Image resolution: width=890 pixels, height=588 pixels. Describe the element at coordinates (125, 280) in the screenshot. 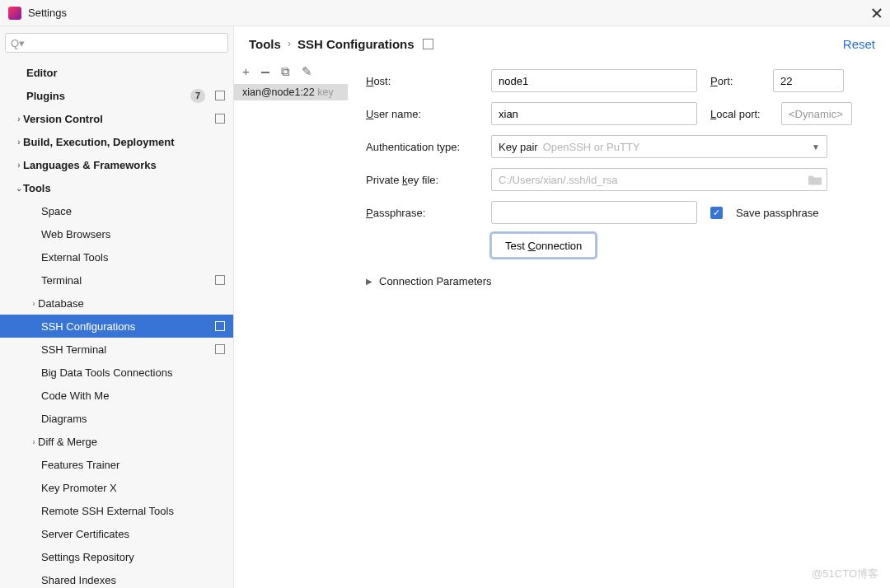

I see `sidebar-label: Terminal` at that location.